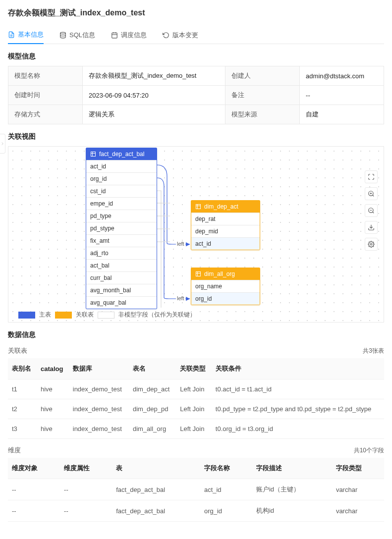 This screenshot has height=539, width=392. What do you see at coordinates (121, 154) in the screenshot?
I see `diagram-table-header: fact_dep_act_bal` at bounding box center [121, 154].